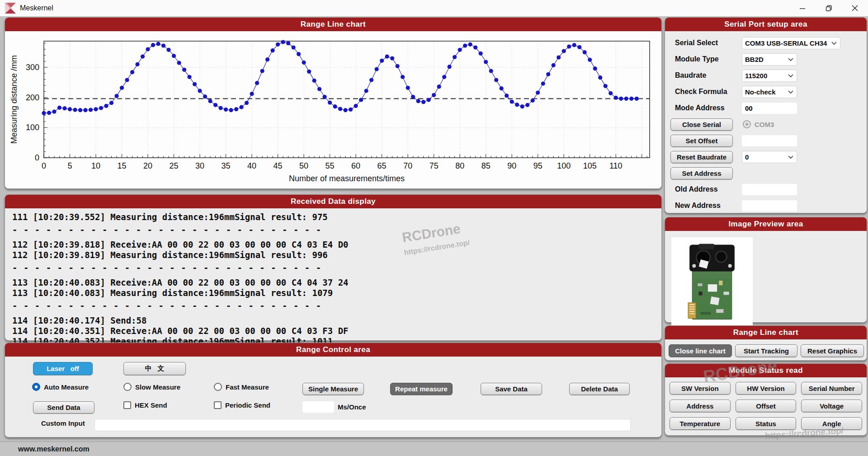 The width and height of the screenshot is (868, 456). Describe the element at coordinates (148, 166) in the screenshot. I see `svg-text: 20` at that location.